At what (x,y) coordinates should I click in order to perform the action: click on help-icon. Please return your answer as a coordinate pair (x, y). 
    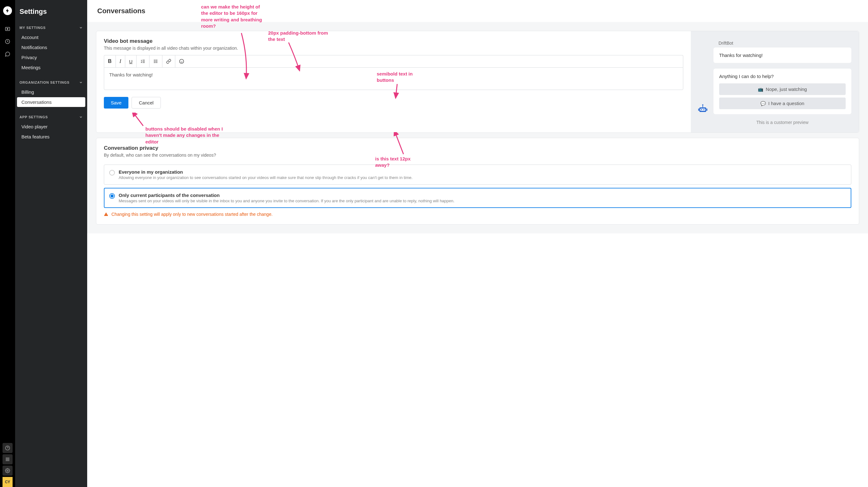
    Looking at the image, I should click on (7, 448).